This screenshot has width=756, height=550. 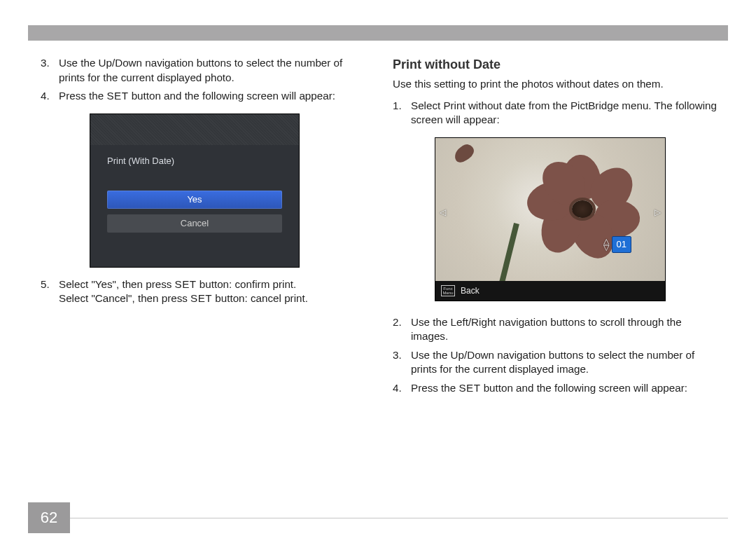 What do you see at coordinates (564, 329) in the screenshot?
I see `step-text: Use the Left/Right navigation buttons to…` at bounding box center [564, 329].